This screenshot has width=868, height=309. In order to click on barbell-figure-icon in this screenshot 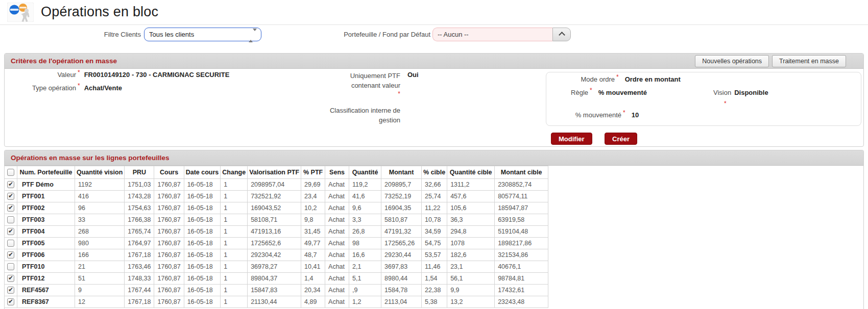, I will do `click(20, 13)`.